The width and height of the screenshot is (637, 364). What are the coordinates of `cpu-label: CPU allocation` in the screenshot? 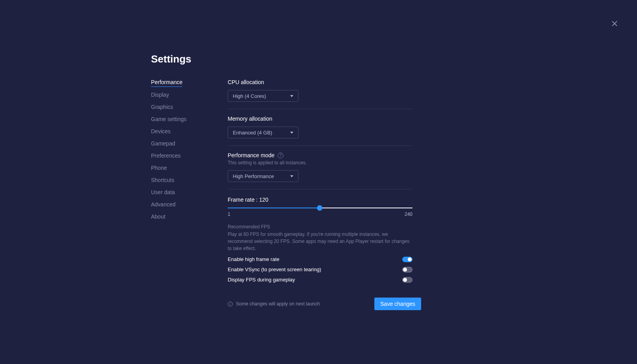 It's located at (320, 82).